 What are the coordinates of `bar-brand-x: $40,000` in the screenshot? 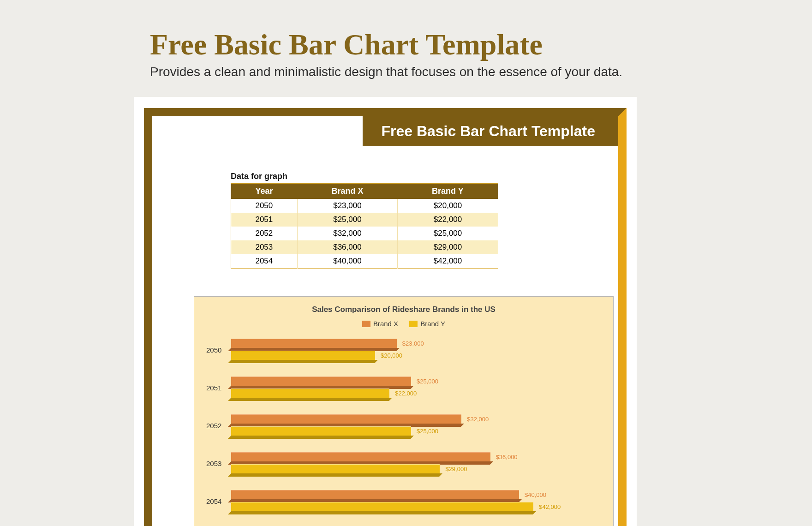 It's located at (375, 495).